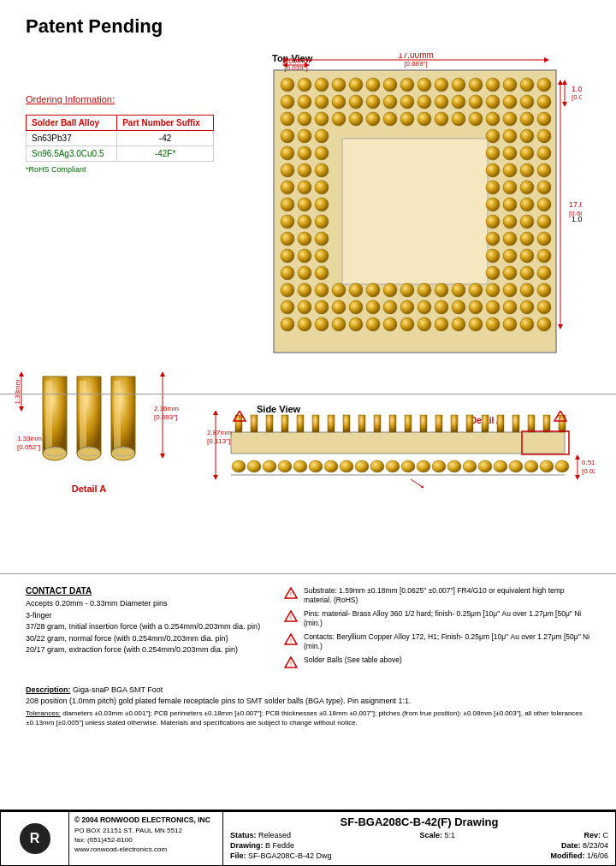 This screenshot has width=616, height=866. What do you see at coordinates (166, 409) in the screenshot?
I see `svg-text: 2.36mm` at bounding box center [166, 409].